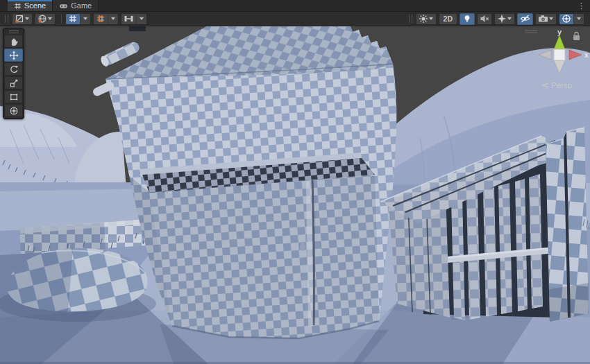 This screenshot has height=364, width=590. Describe the element at coordinates (64, 6) in the screenshot. I see `gamepad-icon` at that location.